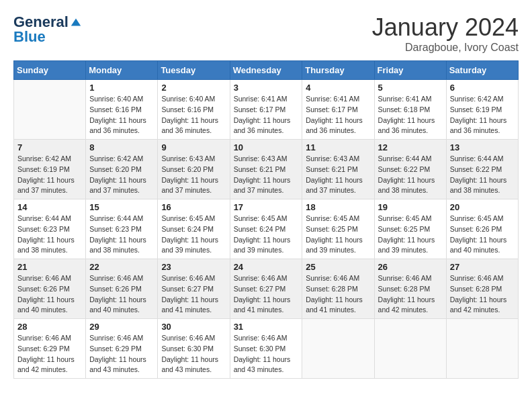 The image size is (532, 411). Describe the element at coordinates (445, 48) in the screenshot. I see `location: Daragboue, Ivory Coast` at that location.